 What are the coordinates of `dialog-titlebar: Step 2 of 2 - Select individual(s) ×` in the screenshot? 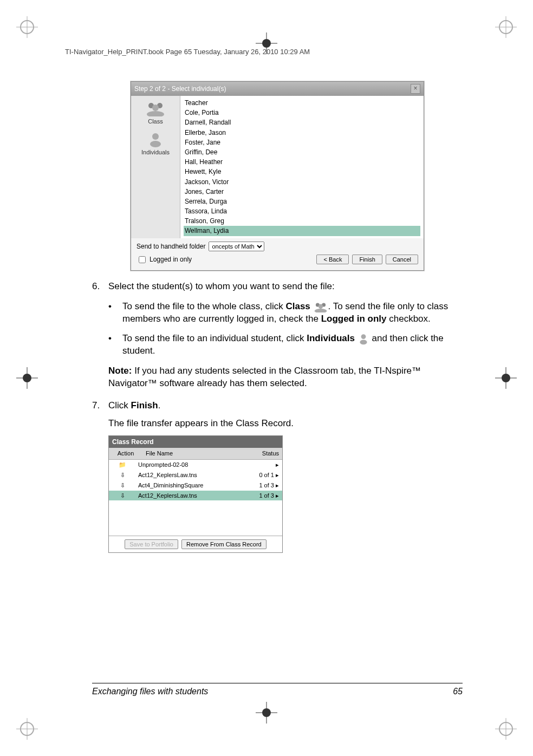 It's located at (277, 89).